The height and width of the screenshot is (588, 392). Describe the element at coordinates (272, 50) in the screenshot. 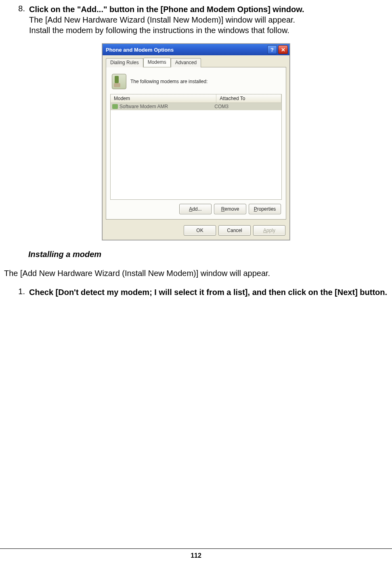

I see `help-button: ?` at that location.